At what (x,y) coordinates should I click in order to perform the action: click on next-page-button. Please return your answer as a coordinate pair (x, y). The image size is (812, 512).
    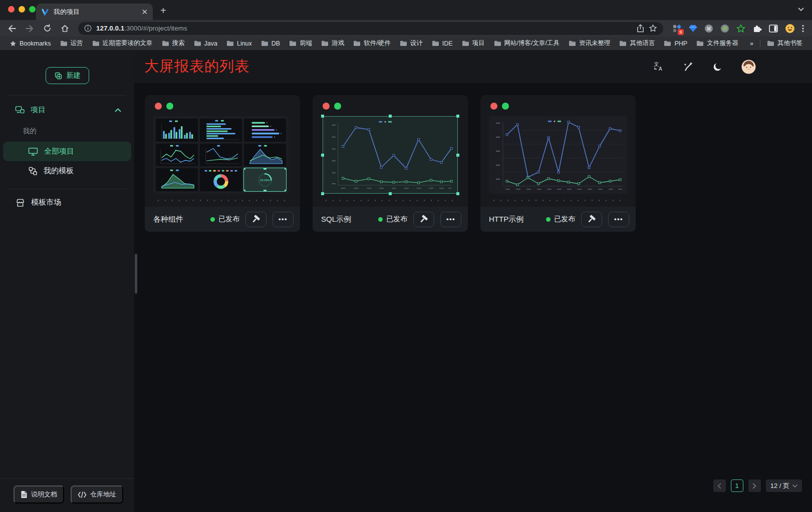
    Looking at the image, I should click on (754, 485).